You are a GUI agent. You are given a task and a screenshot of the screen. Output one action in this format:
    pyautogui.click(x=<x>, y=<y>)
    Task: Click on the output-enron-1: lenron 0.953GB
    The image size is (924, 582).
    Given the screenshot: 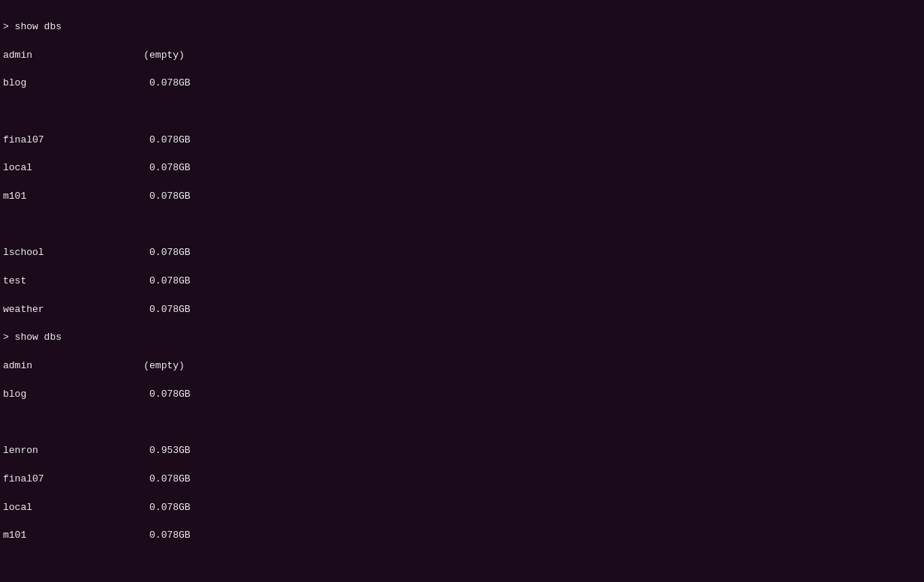 What is the action you would take?
    pyautogui.click(x=462, y=452)
    